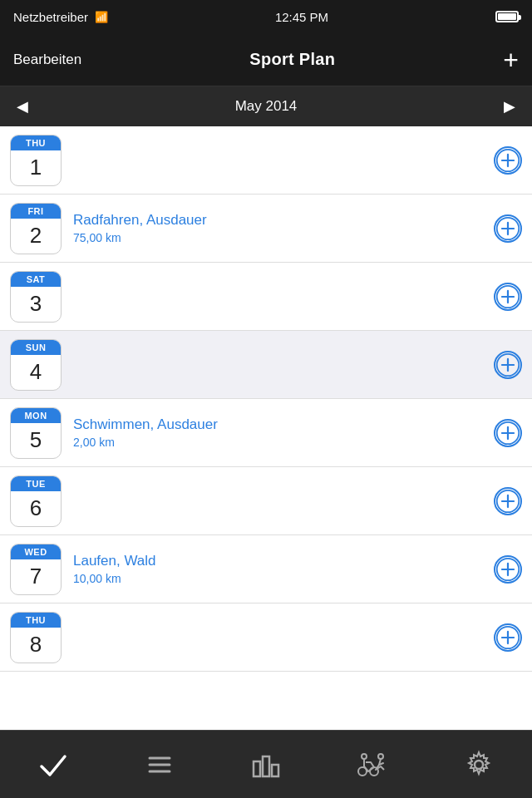  I want to click on day-icon: Sat3, so click(36, 297).